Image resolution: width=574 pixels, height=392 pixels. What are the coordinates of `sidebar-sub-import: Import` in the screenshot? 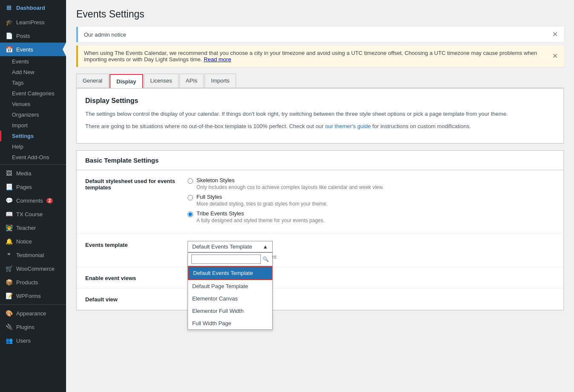 It's located at (33, 125).